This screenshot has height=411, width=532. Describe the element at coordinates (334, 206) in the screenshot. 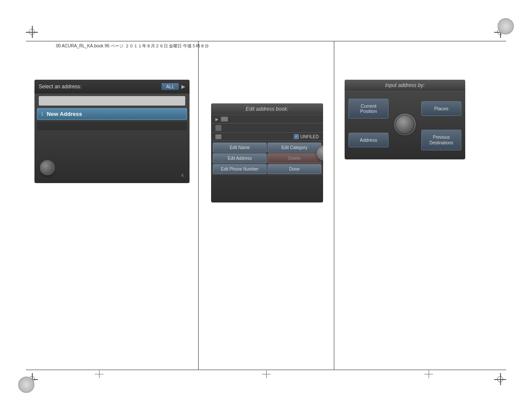

I see `divider-right` at that location.